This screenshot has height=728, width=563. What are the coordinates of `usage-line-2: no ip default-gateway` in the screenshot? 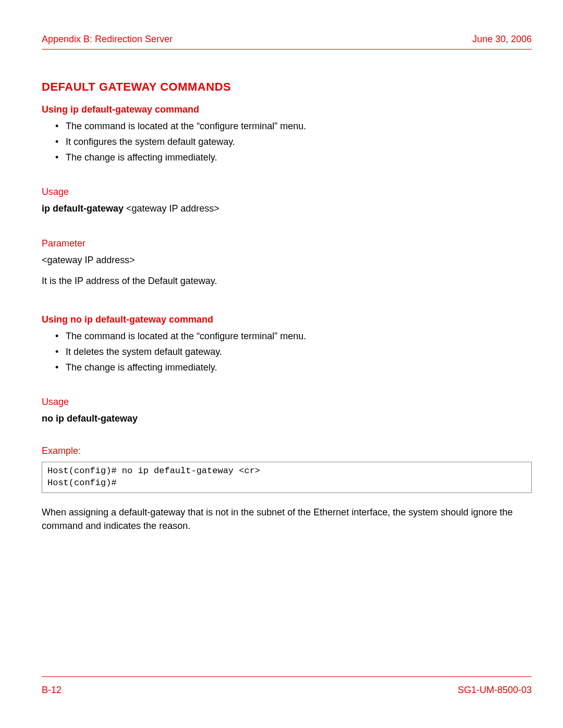 It's located at (287, 418).